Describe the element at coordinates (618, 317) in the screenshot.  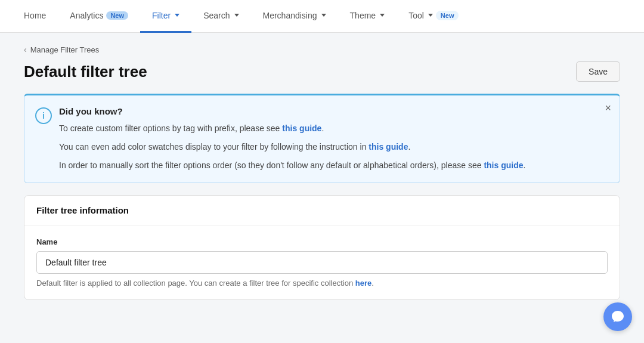
I see `chat-icon` at that location.